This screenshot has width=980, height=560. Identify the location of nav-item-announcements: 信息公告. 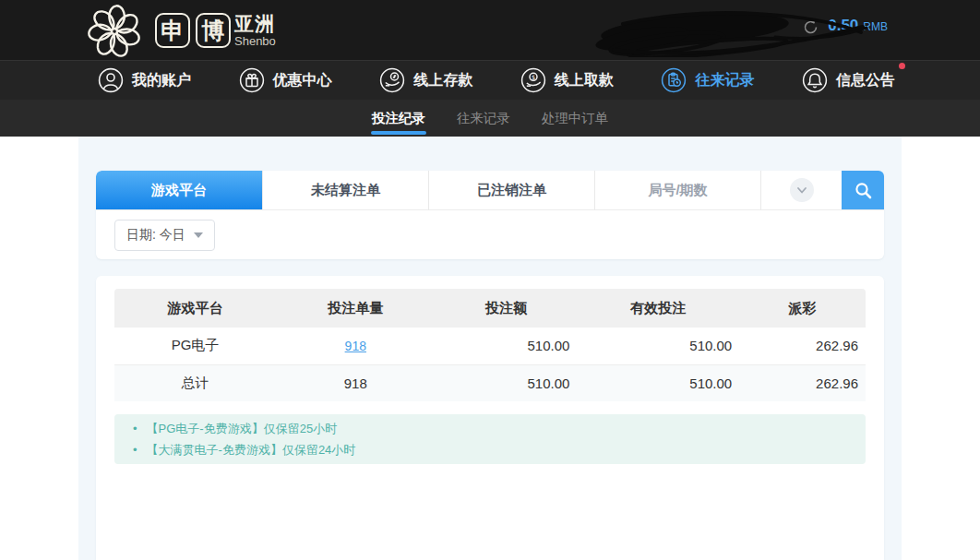
(849, 80).